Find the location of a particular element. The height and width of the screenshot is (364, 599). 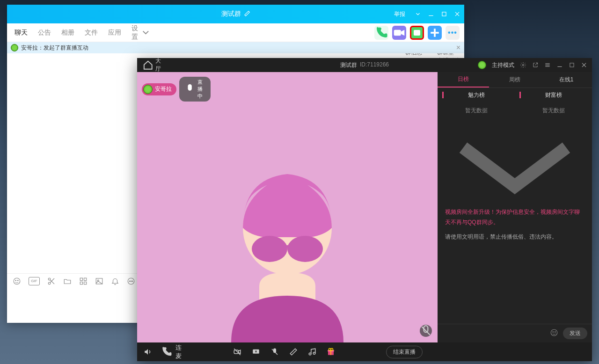

hall-label: 大厅 is located at coordinates (159, 65).